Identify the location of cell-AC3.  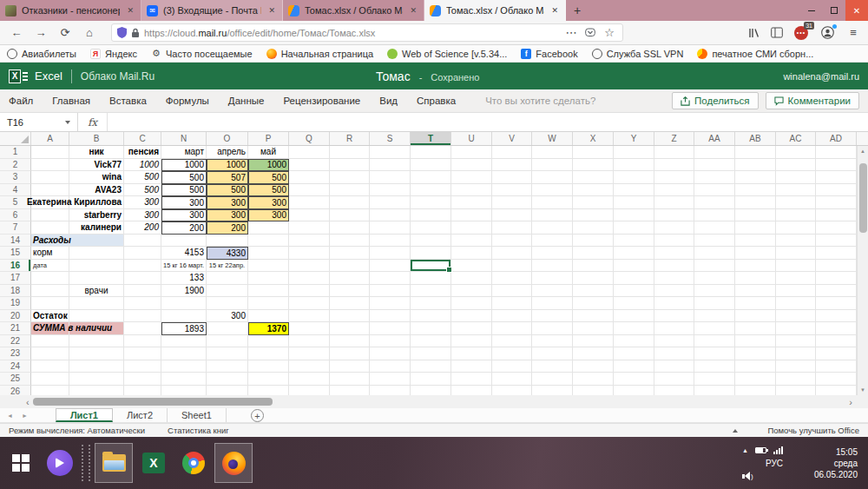
(796, 177).